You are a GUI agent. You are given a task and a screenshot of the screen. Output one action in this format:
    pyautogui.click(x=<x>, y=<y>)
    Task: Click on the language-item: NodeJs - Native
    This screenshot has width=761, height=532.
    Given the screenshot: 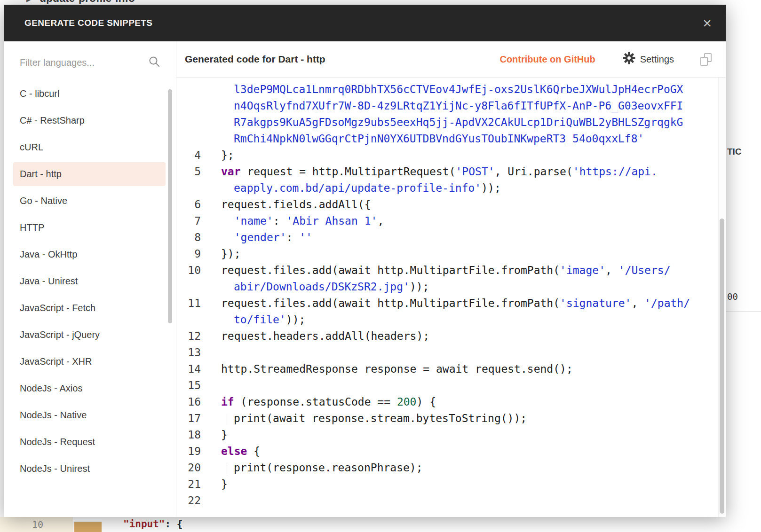 What is the action you would take?
    pyautogui.click(x=89, y=415)
    